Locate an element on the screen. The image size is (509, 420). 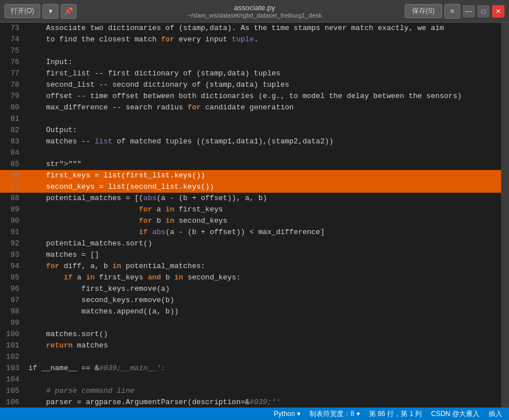
code-line: return matches is located at coordinates (262, 346).